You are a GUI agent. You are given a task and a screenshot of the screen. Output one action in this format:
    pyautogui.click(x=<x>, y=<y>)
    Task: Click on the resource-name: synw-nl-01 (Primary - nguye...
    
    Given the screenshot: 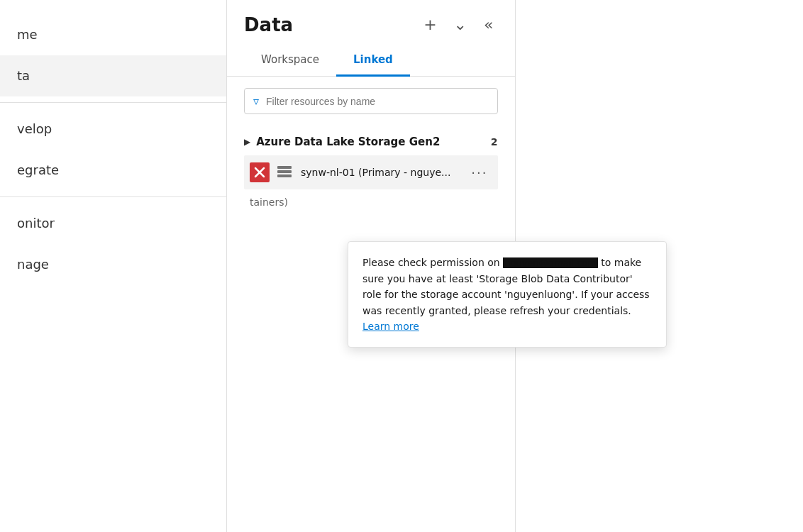 What is the action you would take?
    pyautogui.click(x=380, y=172)
    